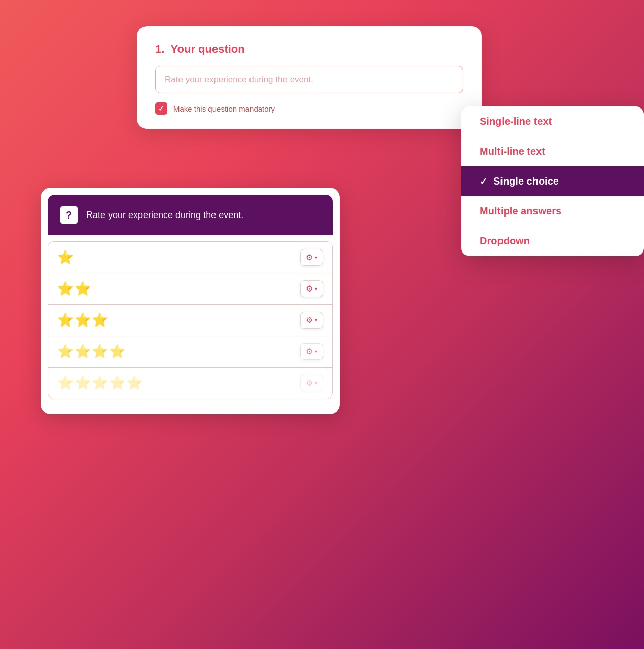  I want to click on stars-2: ⭐⭐, so click(75, 289).